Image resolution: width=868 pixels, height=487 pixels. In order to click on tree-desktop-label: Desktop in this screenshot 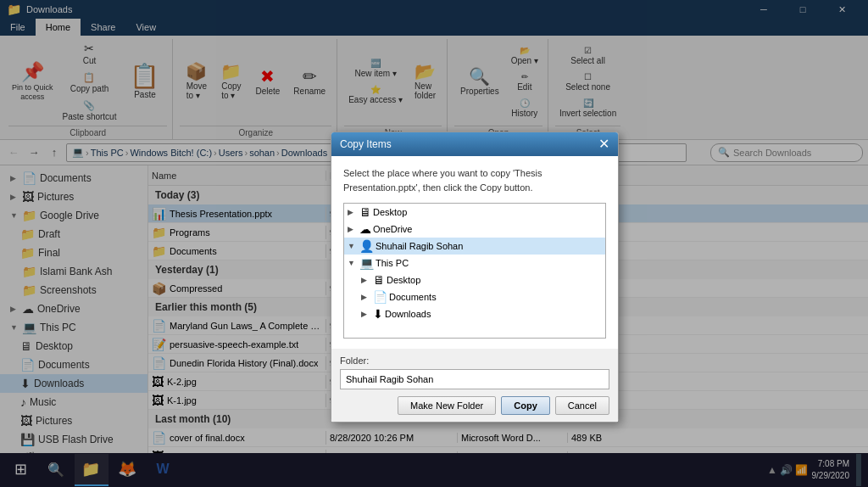, I will do `click(390, 212)`.